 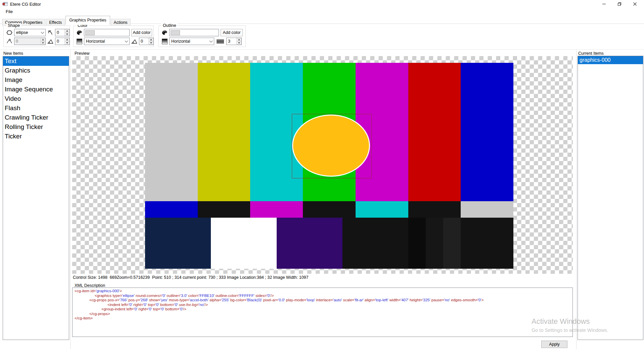 I want to click on menu-item-file: File, so click(x=9, y=11).